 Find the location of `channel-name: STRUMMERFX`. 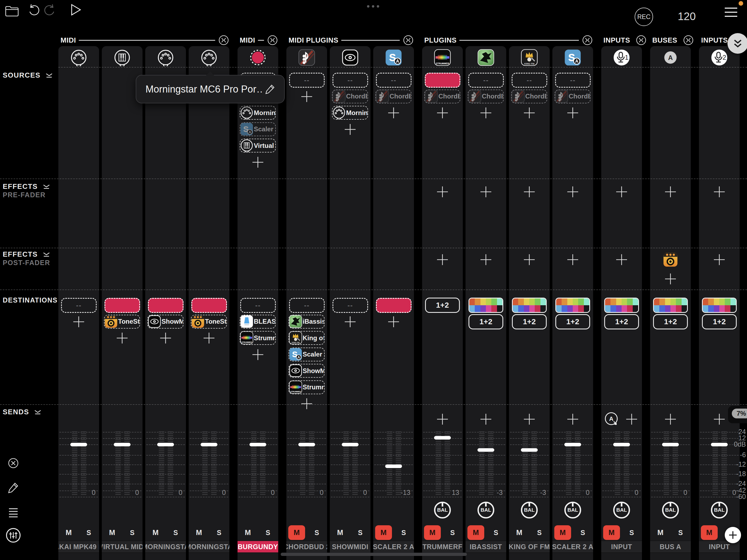

channel-name: STRUMMERFX is located at coordinates (442, 547).